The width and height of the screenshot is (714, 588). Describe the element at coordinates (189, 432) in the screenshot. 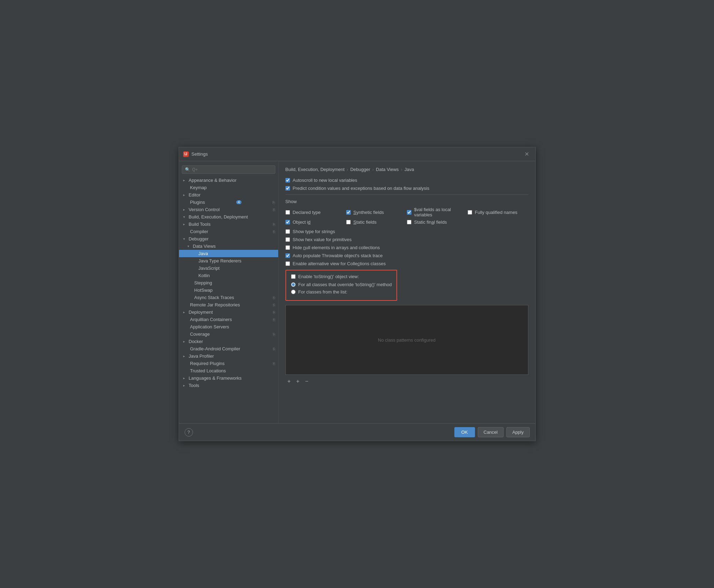

I see `help-button: ?` at that location.